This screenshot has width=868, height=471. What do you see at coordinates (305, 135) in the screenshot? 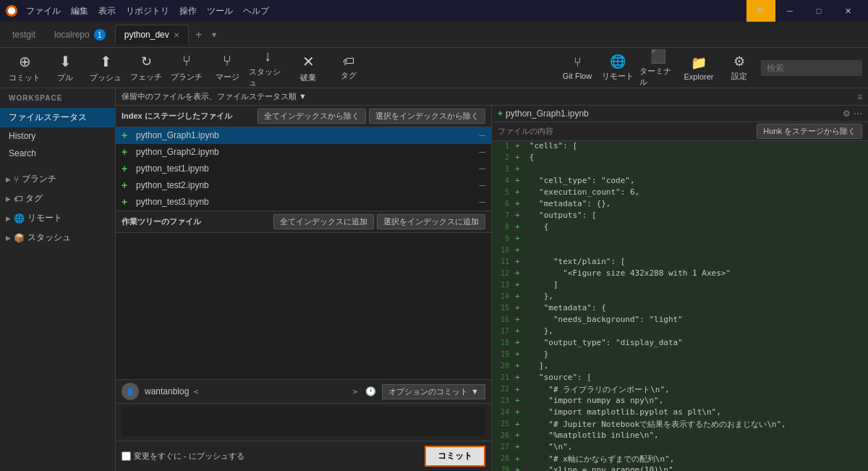
I see `staged-file-name: python_Graph1.ipynb` at bounding box center [305, 135].